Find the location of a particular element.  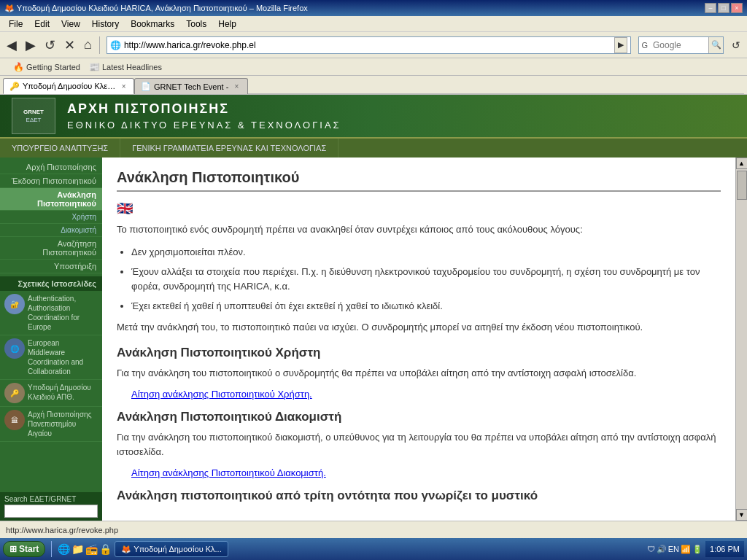

taskbar-icon-media: 📻 is located at coordinates (92, 549).